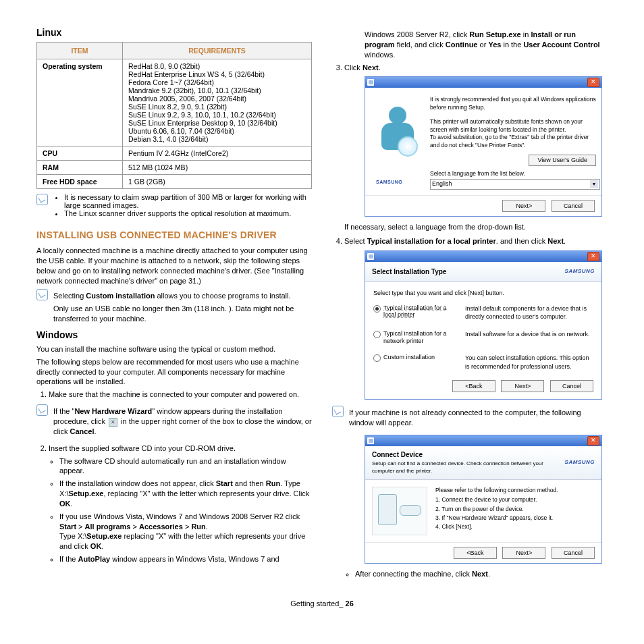  What do you see at coordinates (442, 184) in the screenshot?
I see `language-value: English` at bounding box center [442, 184].